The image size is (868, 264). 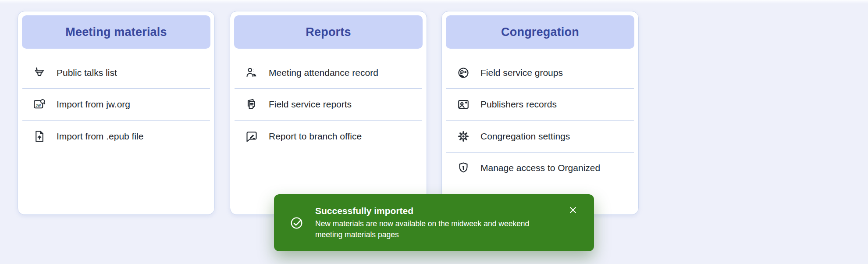 I want to click on menu-item-label: Congregation settings, so click(x=525, y=136).